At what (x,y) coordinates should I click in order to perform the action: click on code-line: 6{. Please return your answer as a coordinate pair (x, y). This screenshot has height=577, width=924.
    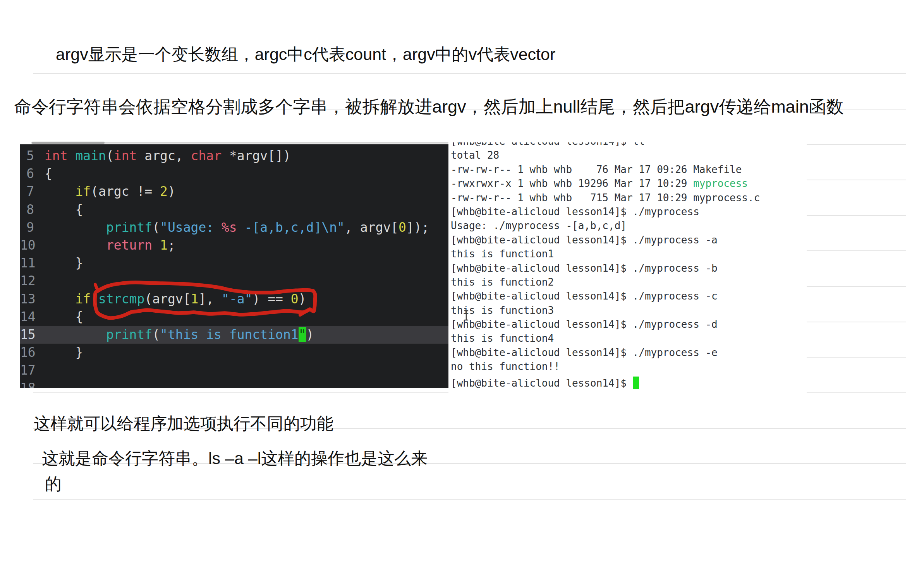
    Looking at the image, I should click on (234, 174).